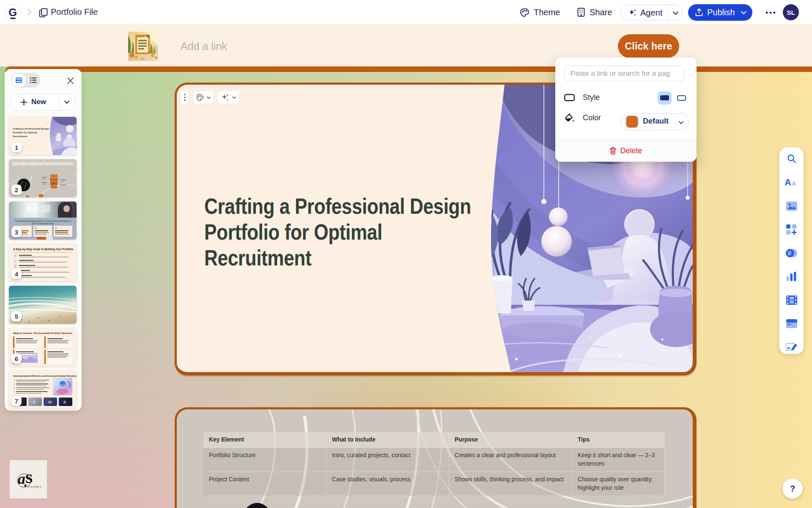 The image size is (812, 508). I want to click on svg-text: s, so click(29, 477).